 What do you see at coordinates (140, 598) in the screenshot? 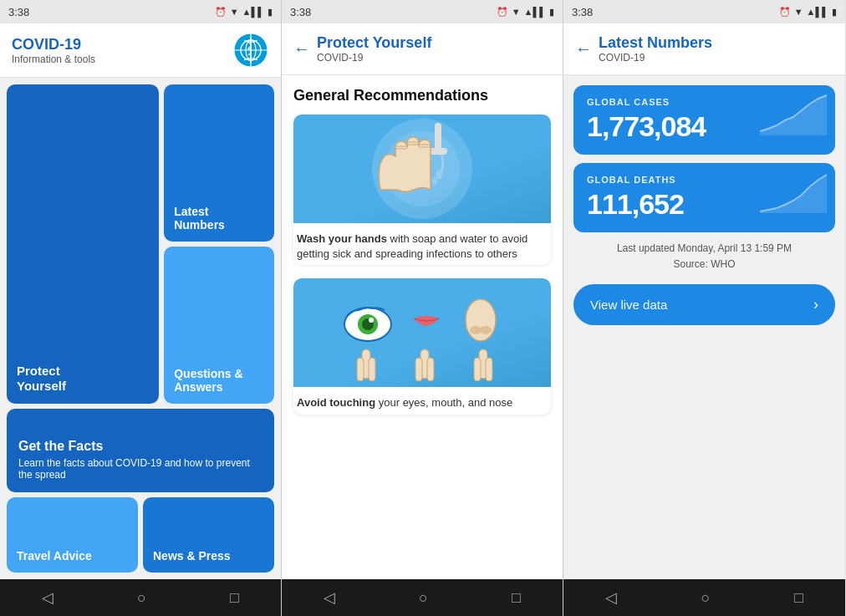
I see `nav-bar-1: ◁ ○ □` at bounding box center [140, 598].